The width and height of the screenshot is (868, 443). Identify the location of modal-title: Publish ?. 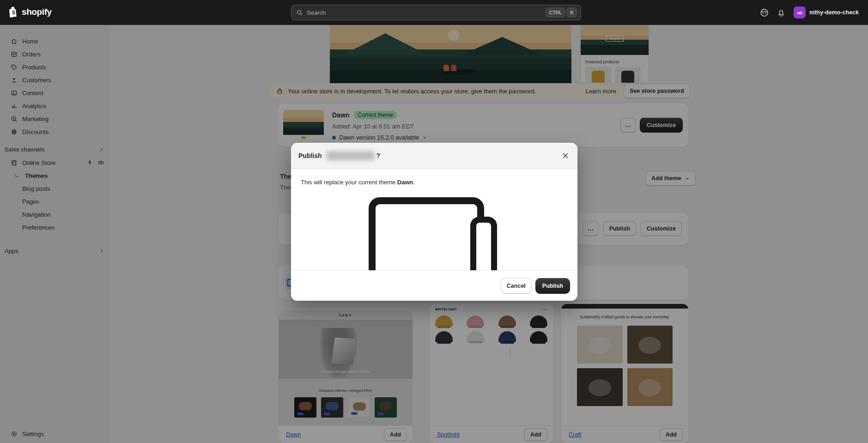
(339, 156).